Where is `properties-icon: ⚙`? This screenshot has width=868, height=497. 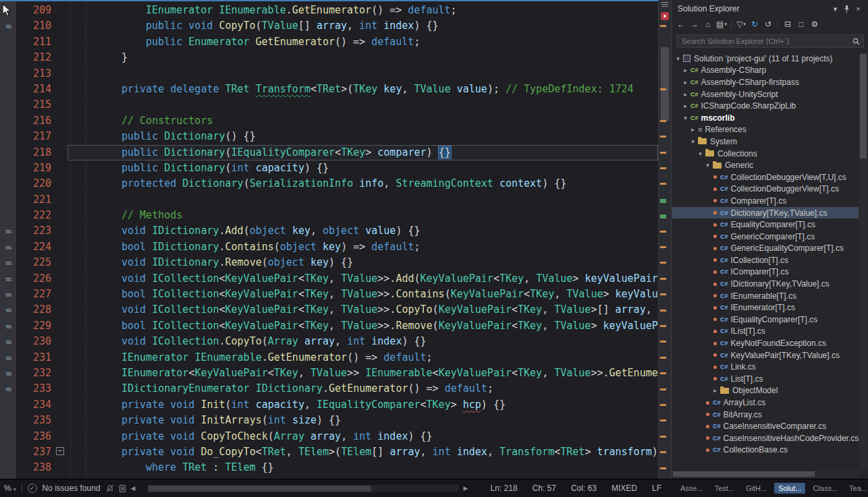 properties-icon: ⚙ is located at coordinates (815, 24).